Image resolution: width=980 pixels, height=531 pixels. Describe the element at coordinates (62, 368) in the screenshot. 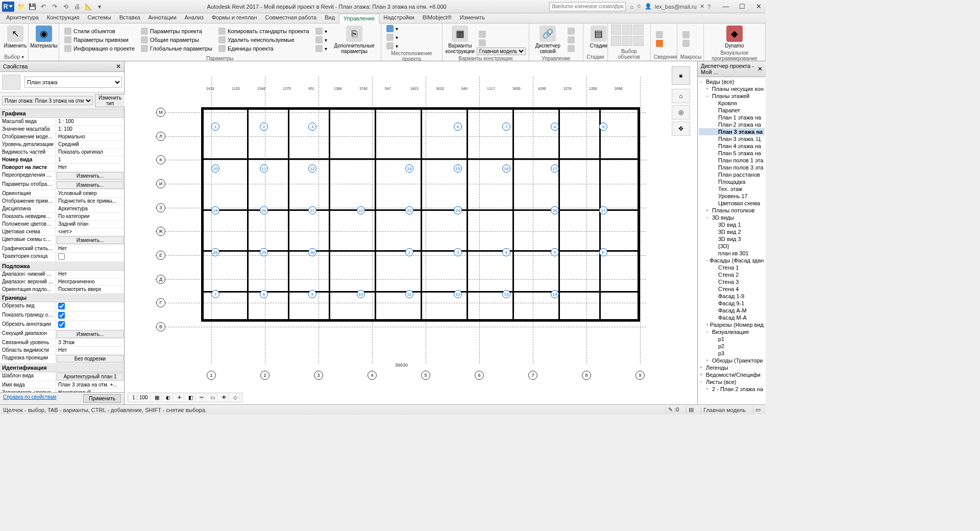

I see `prop-category: Идентификация` at that location.